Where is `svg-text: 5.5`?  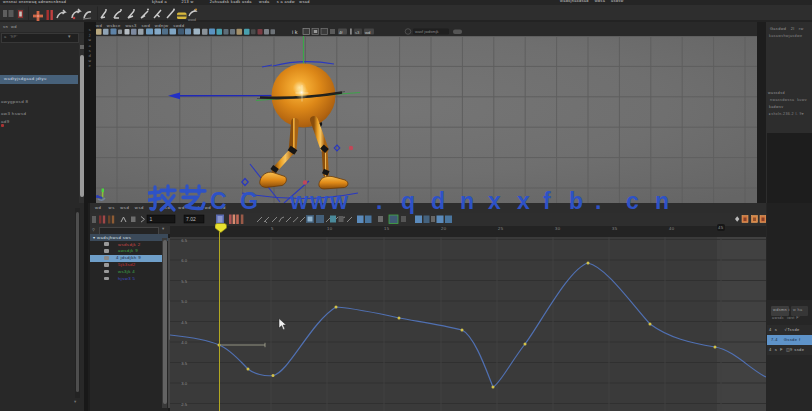
svg-text: 5.5 is located at coordinates (184, 282).